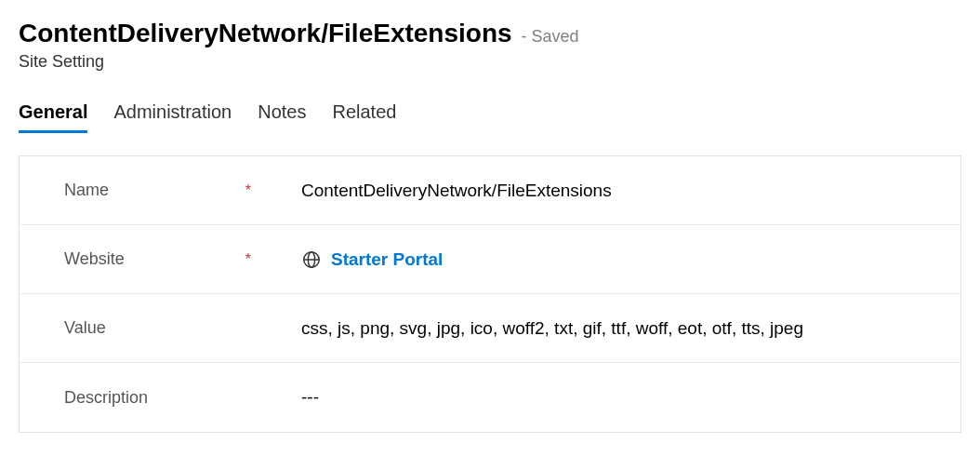 This screenshot has width=980, height=470. What do you see at coordinates (282, 117) in the screenshot?
I see `tab-notes: Notes` at bounding box center [282, 117].